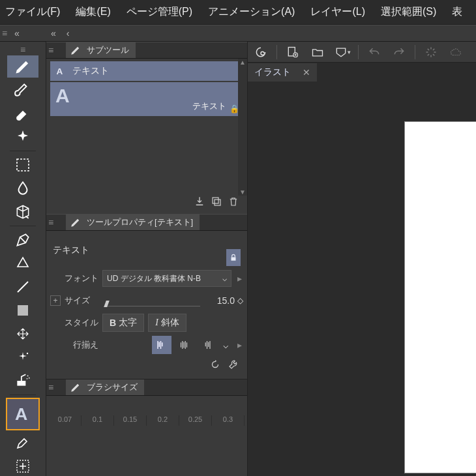 The image size is (476, 476). Describe the element at coordinates (243, 127) in the screenshot. I see `subtool-scrollbar: ▲ ▼` at that location.